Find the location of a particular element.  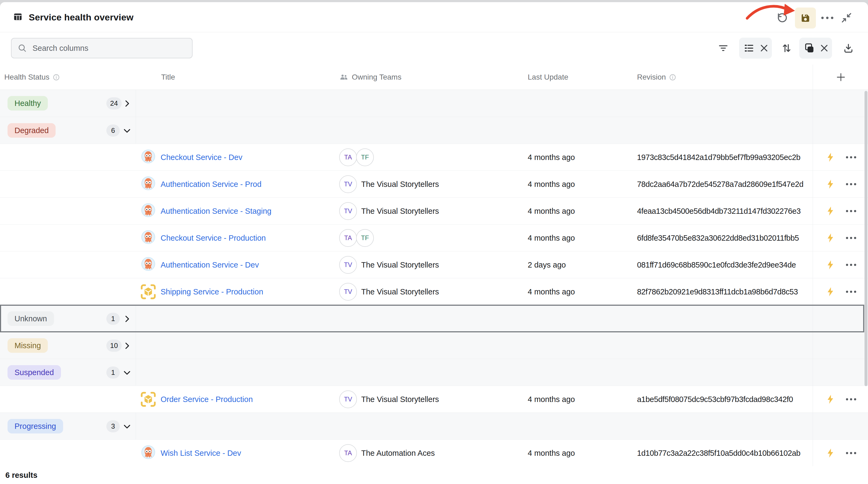

column-header-health-status: Health Status is located at coordinates (32, 77).